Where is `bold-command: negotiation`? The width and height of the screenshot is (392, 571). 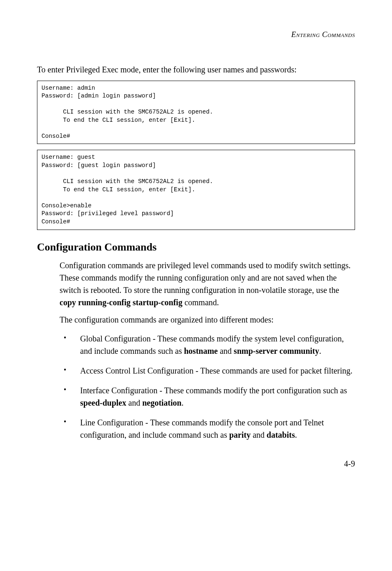 bold-command: negotiation is located at coordinates (162, 403).